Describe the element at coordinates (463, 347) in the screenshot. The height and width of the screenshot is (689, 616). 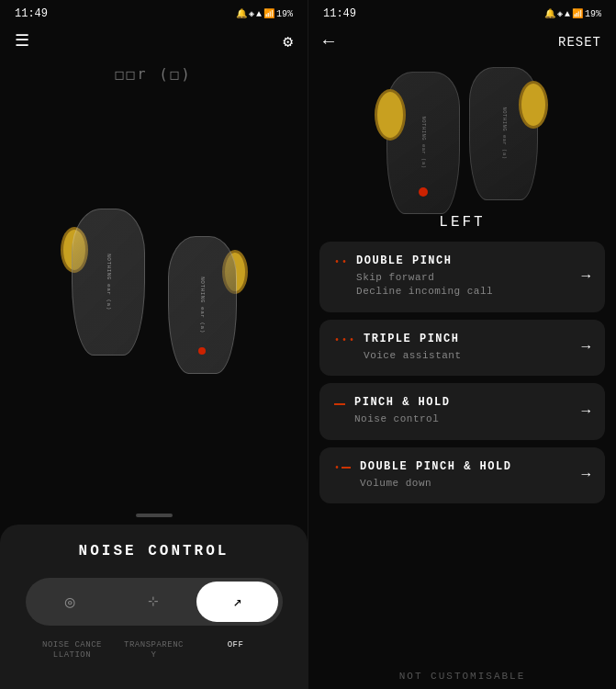
I see `triple-pinch-item: • • • TRIPLE PINCH Voice assistant →` at that location.